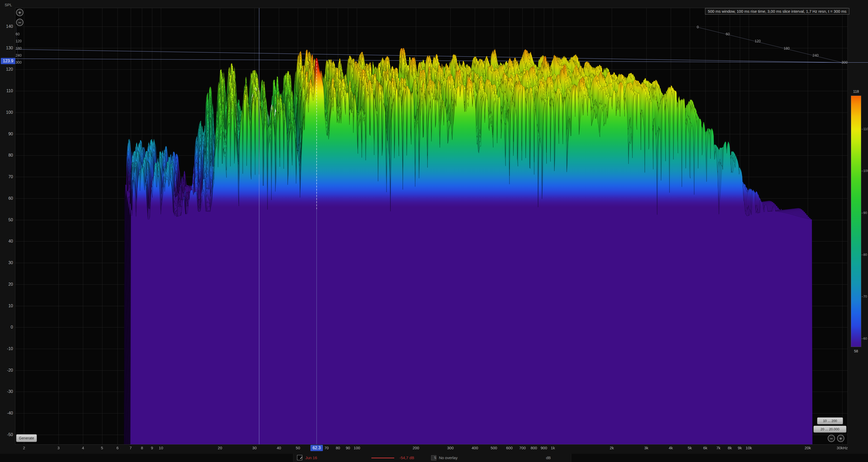 The height and width of the screenshot is (462, 868). I want to click on x-axis-tick: 8, so click(142, 448).